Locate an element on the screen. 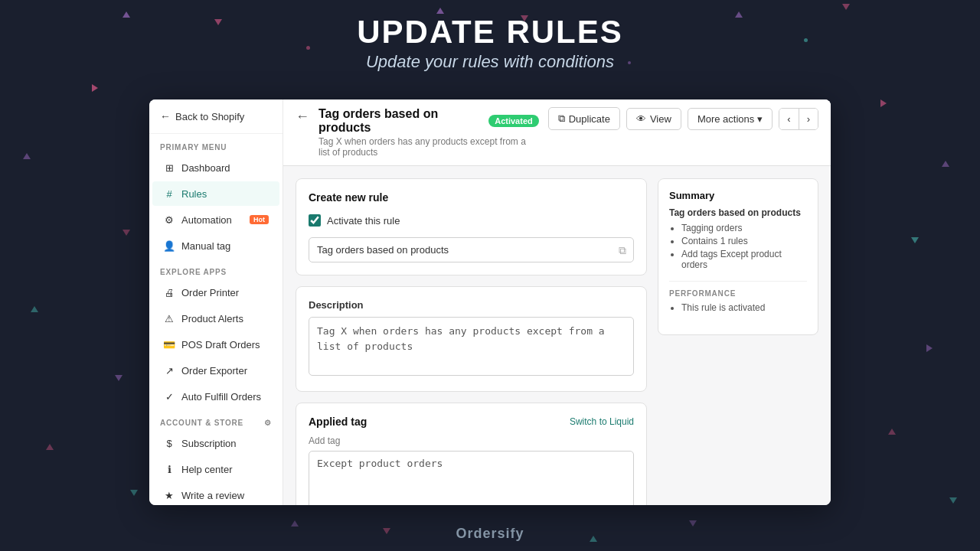 The height and width of the screenshot is (551, 980). sidebar-item-label: Rules is located at coordinates (194, 194).